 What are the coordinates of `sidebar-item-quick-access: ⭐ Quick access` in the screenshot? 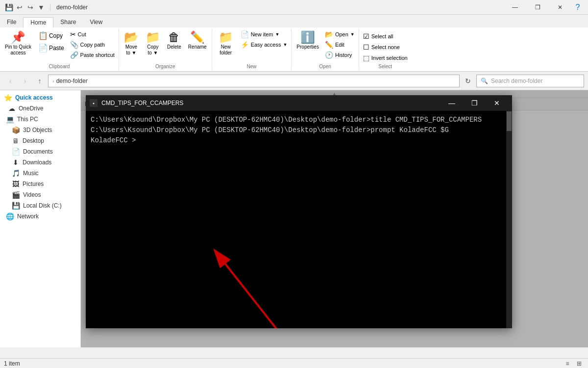 It's located at (40, 98).